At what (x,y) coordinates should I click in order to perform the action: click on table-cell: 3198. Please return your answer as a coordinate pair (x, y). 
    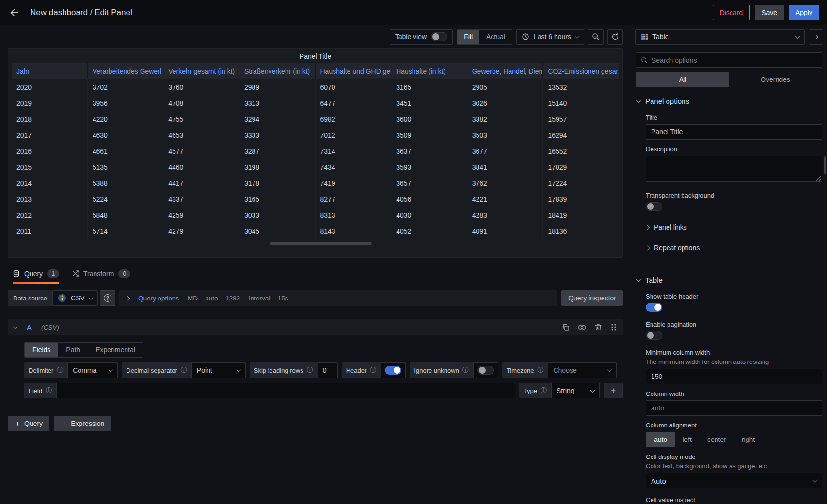
    Looking at the image, I should click on (277, 168).